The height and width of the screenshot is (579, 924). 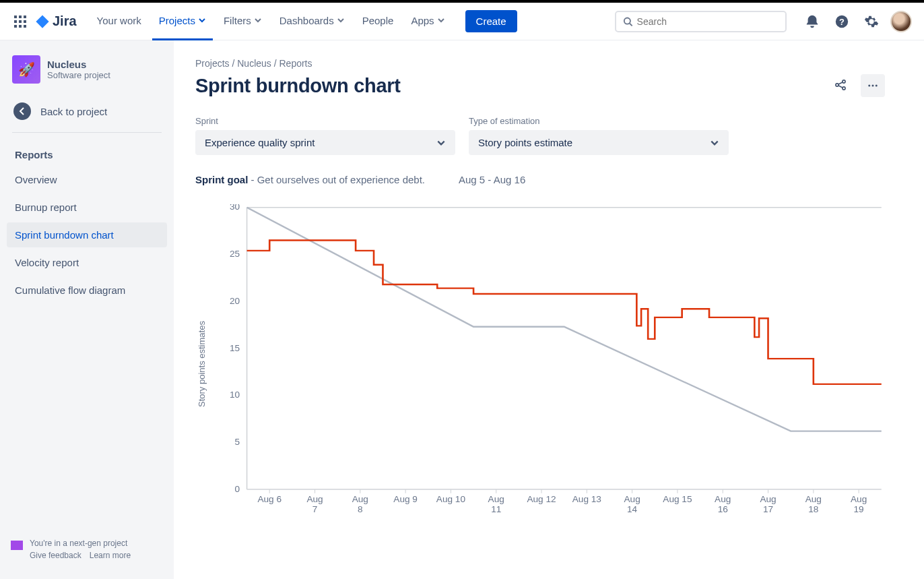 I want to click on settings-icon, so click(x=871, y=22).